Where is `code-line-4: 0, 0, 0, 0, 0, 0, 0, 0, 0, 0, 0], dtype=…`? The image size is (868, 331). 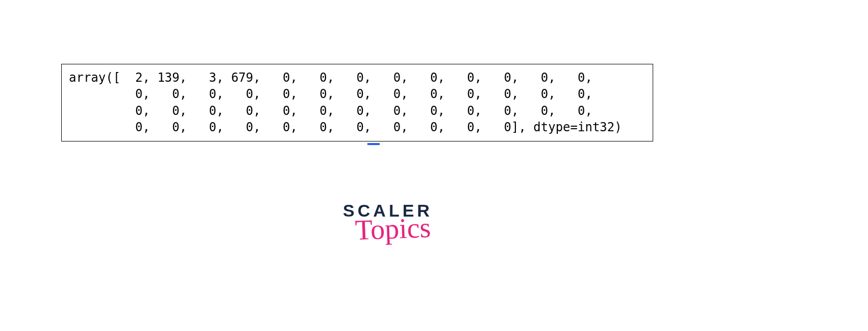 code-line-4: 0, 0, 0, 0, 0, 0, 0, 0, 0, 0, 0], dtype=… is located at coordinates (345, 127).